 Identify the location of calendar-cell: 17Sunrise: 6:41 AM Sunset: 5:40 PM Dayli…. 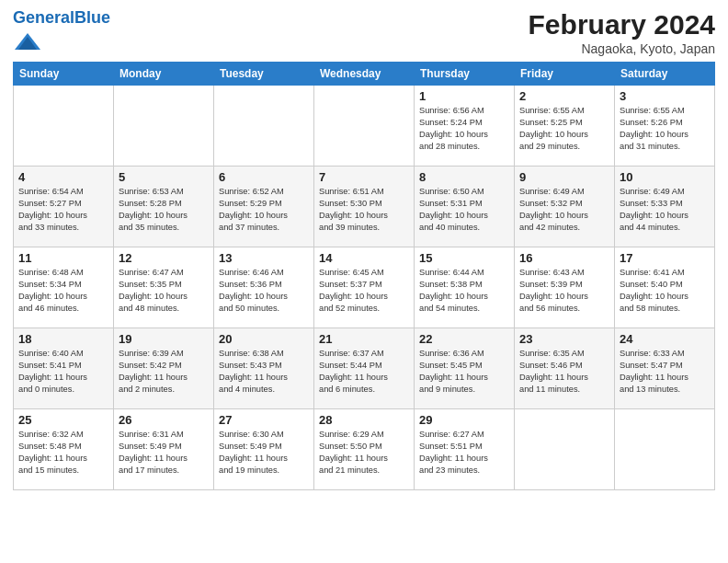
(665, 288).